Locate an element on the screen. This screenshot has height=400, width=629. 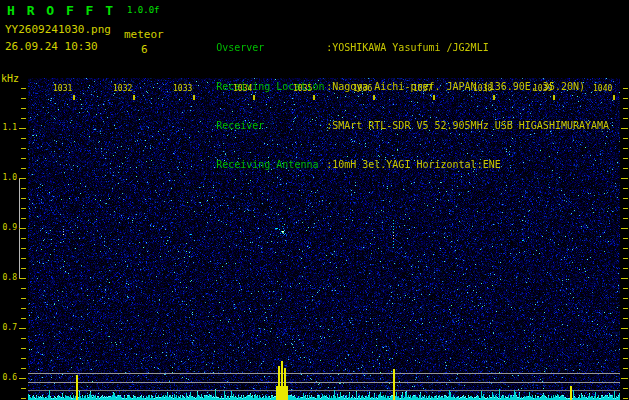
freq-tick-label: 0.7 is located at coordinates (8, 328).